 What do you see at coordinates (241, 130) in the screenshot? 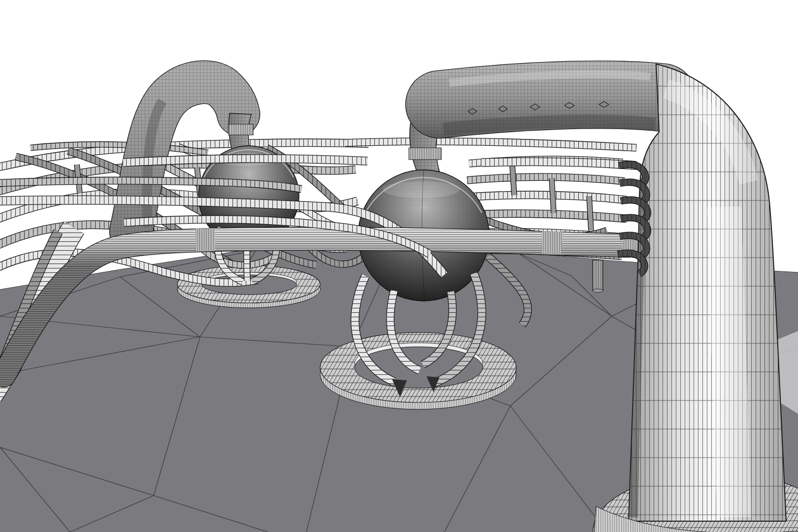
I see `arch-neck-collar-hatch` at bounding box center [241, 130].